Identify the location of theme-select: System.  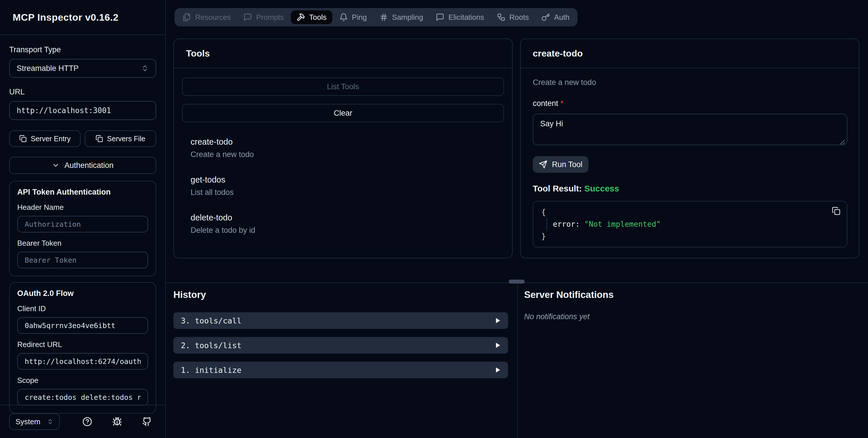
(34, 422).